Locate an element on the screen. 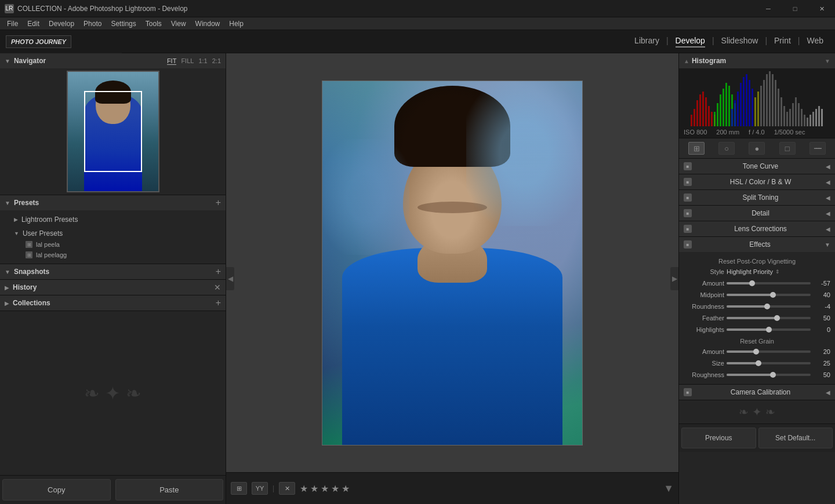 The height and width of the screenshot is (504, 835). grain-amount-slider is located at coordinates (769, 352).